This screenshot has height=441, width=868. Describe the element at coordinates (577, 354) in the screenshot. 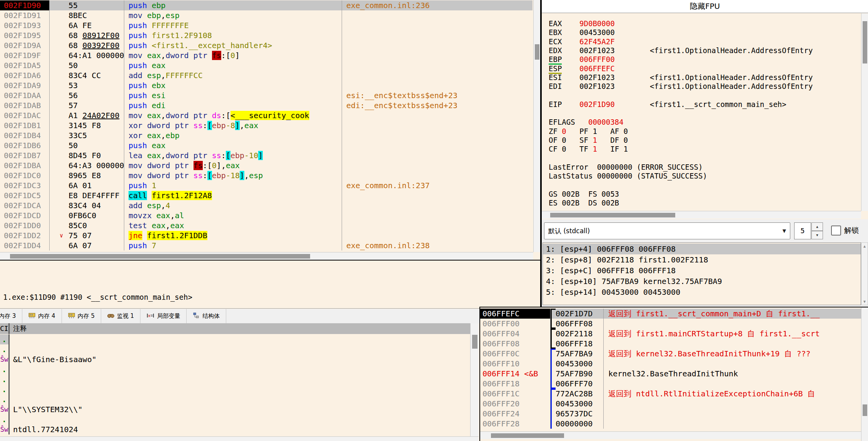

I see `stack-value-cell: 75AF7BA9` at that location.